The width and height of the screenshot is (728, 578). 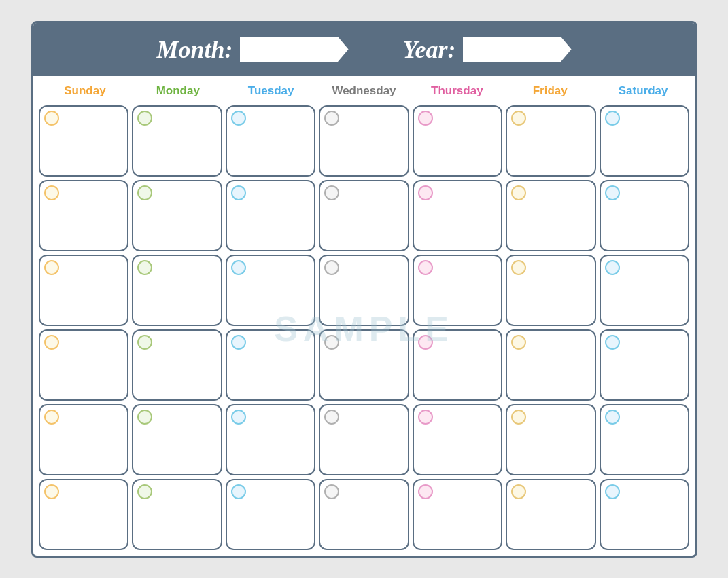 What do you see at coordinates (364, 89) in the screenshot?
I see `days-header: Sunday Monday Tuesday Wednesday Thursday…` at bounding box center [364, 89].